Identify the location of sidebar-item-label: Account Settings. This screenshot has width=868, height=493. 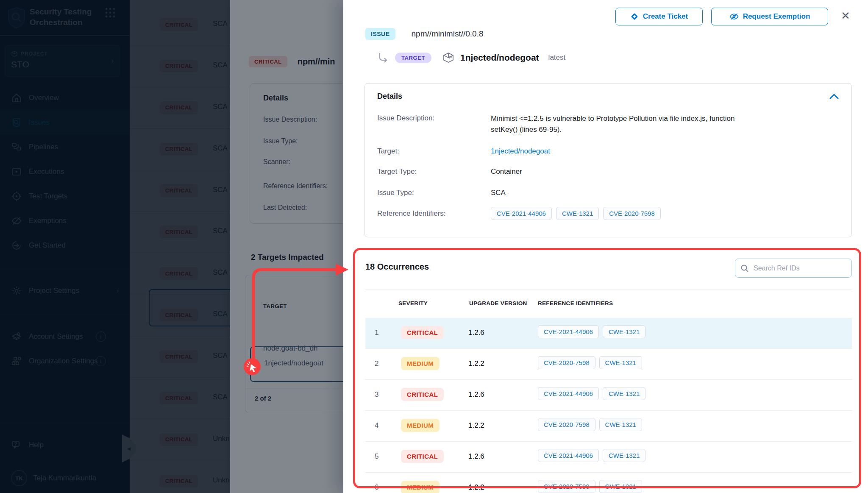
(56, 337).